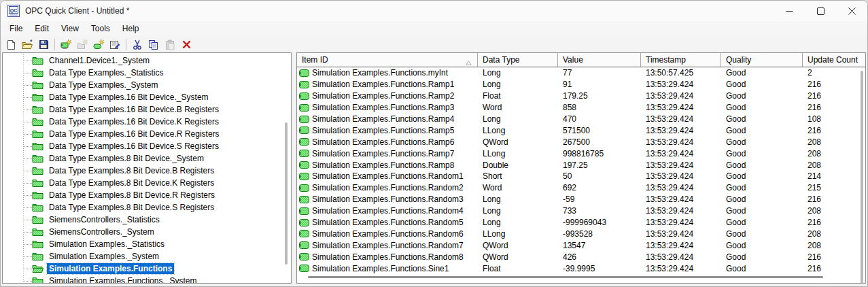 The image size is (868, 287). I want to click on column-header-update-count: Update Count, so click(834, 60).